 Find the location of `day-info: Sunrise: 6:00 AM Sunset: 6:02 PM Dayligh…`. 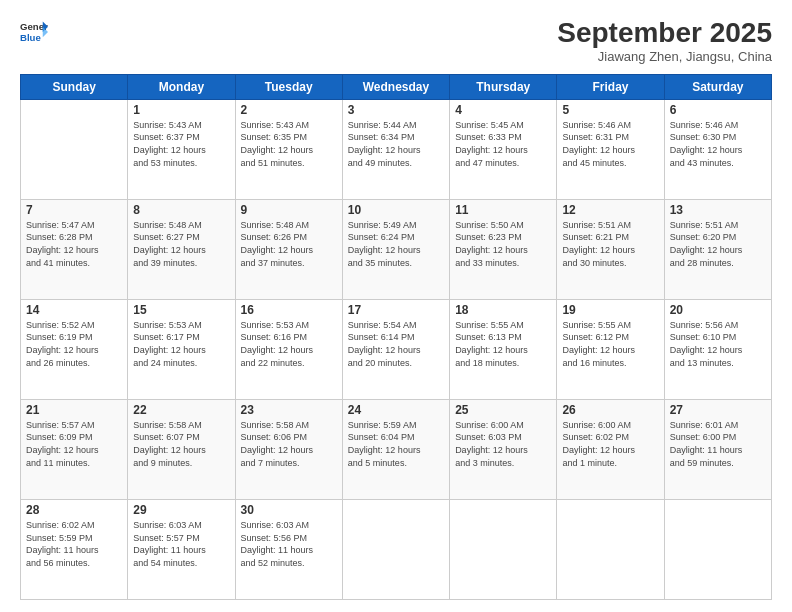

day-info: Sunrise: 6:00 AM Sunset: 6:02 PM Dayligh… is located at coordinates (610, 444).